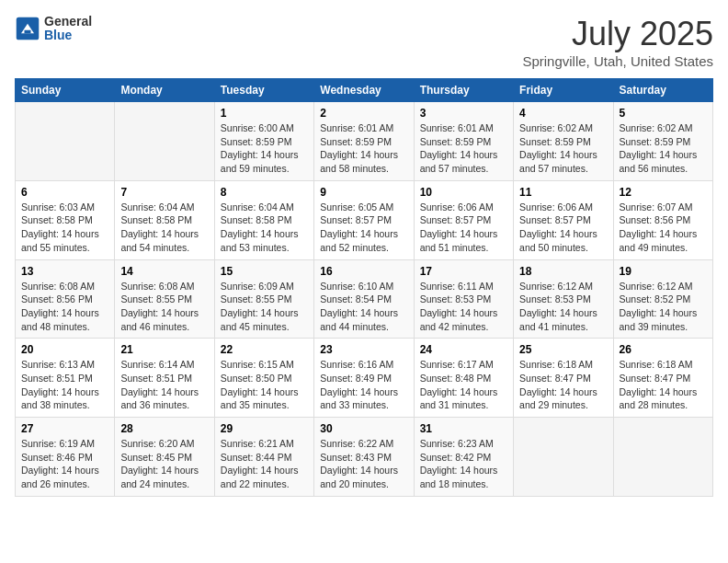 This screenshot has height=563, width=728. Describe the element at coordinates (264, 220) in the screenshot. I see `calendar-cell: 8Sunrise: 6:04 AMSunset: 8:58 PMDaylight…` at that location.